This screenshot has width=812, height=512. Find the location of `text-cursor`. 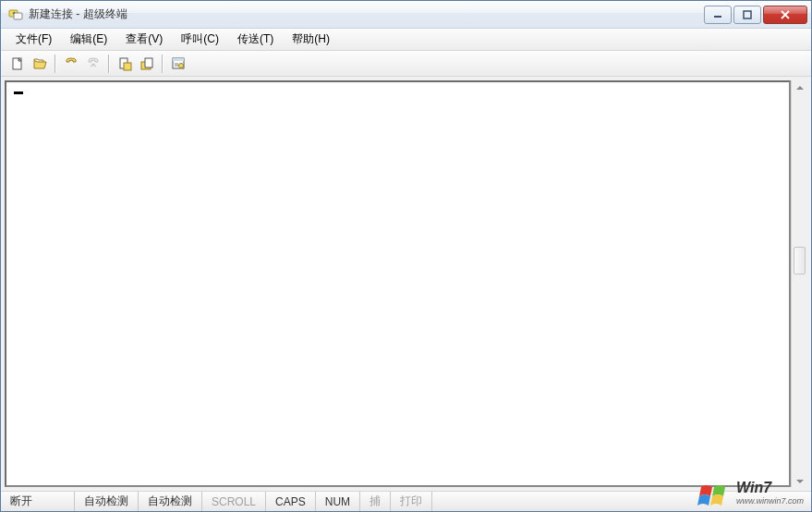

text-cursor is located at coordinates (18, 92).